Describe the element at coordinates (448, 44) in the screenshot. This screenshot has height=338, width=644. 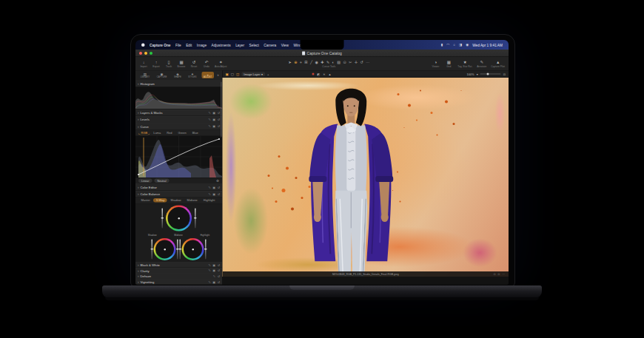
I see `wifi-icon: ◠` at that location.